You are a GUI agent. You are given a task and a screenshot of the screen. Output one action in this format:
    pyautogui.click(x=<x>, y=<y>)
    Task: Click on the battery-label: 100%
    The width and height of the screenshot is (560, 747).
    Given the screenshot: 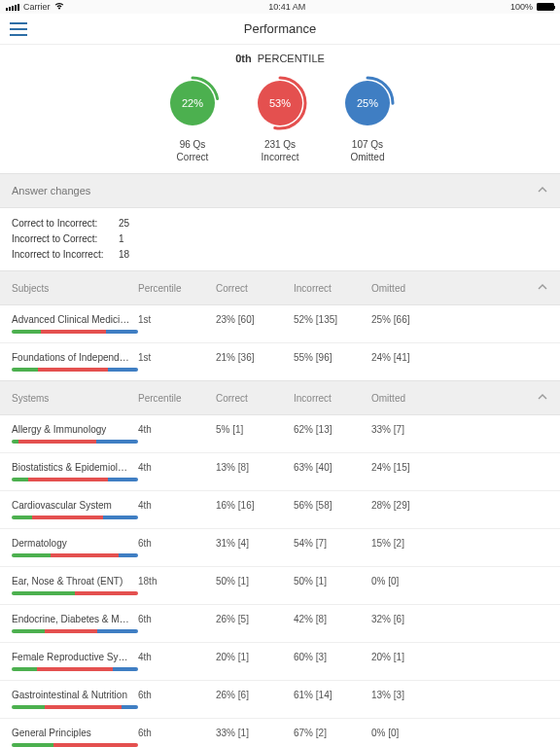 What is the action you would take?
    pyautogui.click(x=521, y=7)
    